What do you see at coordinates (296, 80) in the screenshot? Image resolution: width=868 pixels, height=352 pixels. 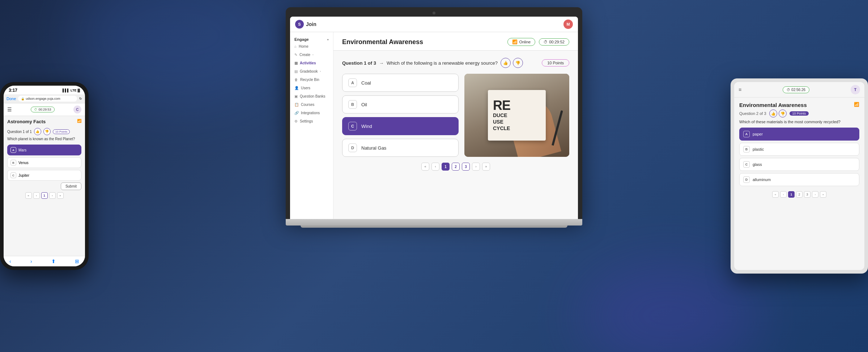 I see `recycle-bin-icon: 🗑` at bounding box center [296, 80].